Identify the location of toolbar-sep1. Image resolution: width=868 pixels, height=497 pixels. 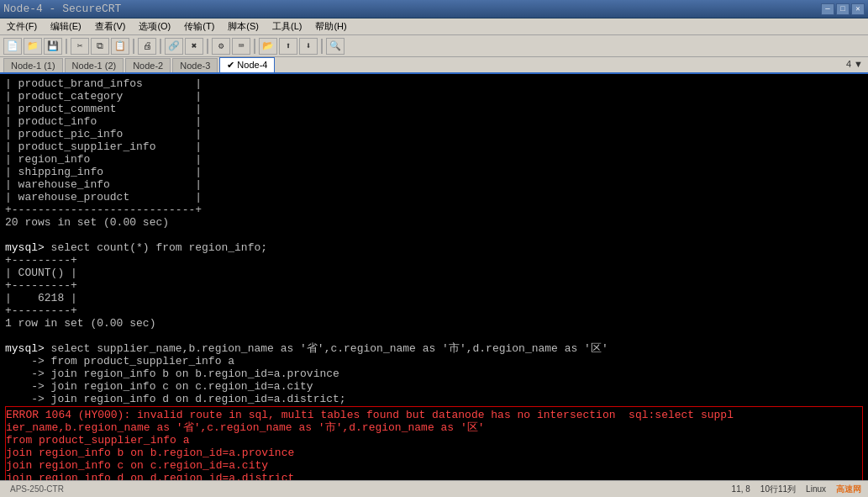
(66, 46).